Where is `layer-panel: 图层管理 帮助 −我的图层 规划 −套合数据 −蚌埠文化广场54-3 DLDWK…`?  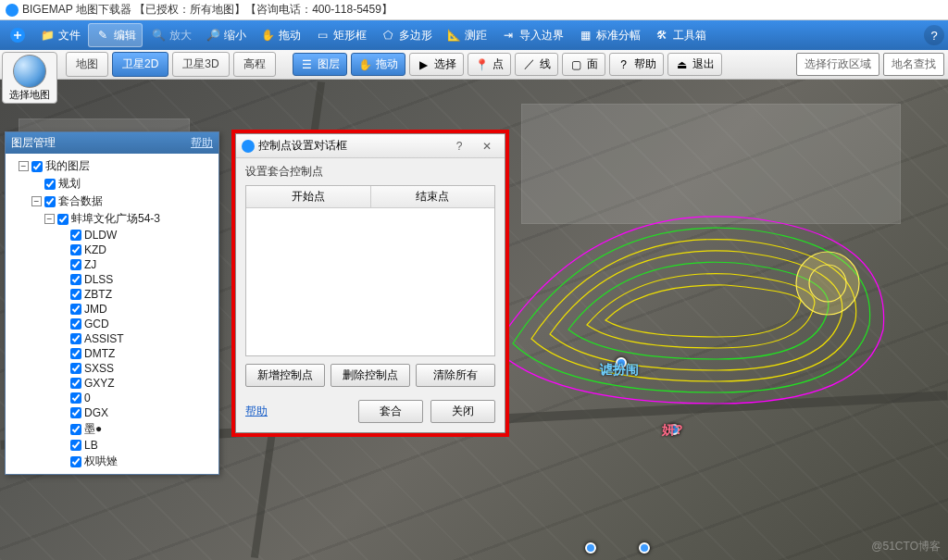
layer-panel: 图层管理 帮助 −我的图层 规划 −套合数据 −蚌埠文化广场54-3 DLDWK… is located at coordinates (112, 304).